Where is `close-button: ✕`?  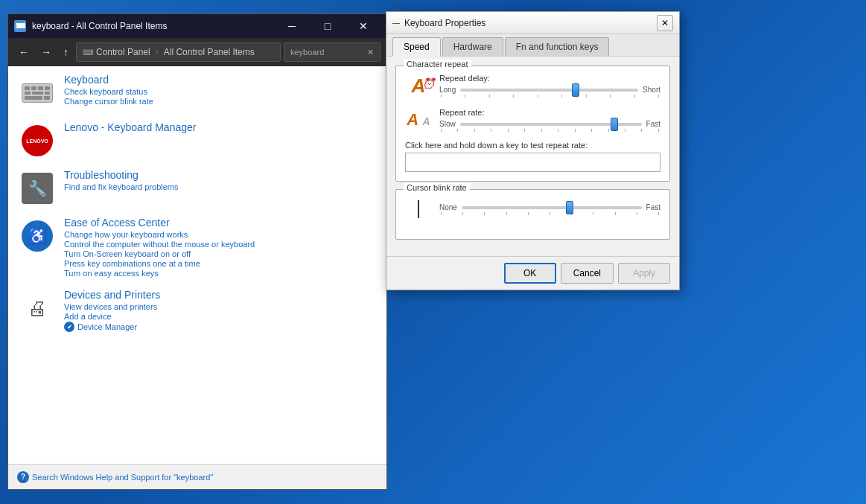 close-button: ✕ is located at coordinates (363, 26).